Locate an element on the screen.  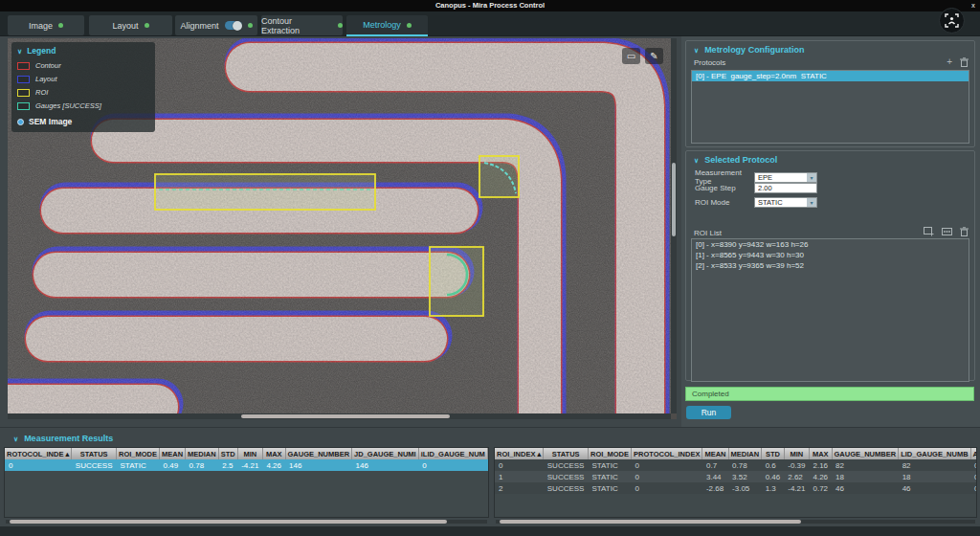
viewer-horizontal-scrollbar is located at coordinates (339, 416).